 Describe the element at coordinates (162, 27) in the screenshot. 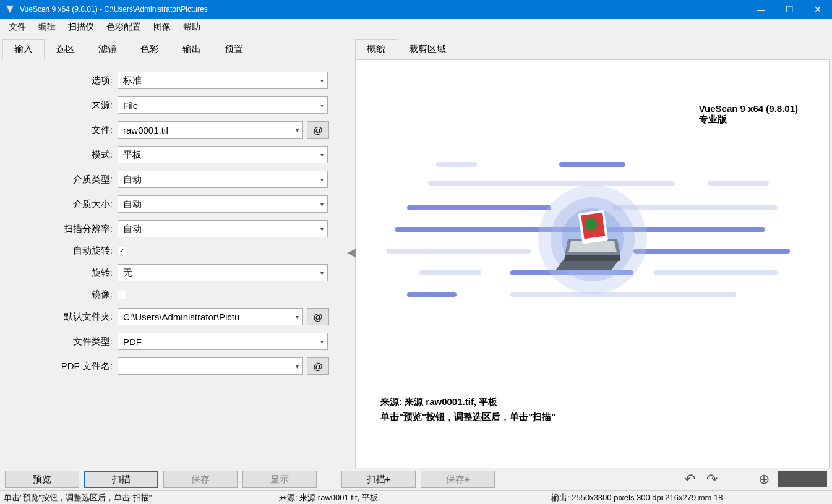

I see `menu-image: 图像` at that location.